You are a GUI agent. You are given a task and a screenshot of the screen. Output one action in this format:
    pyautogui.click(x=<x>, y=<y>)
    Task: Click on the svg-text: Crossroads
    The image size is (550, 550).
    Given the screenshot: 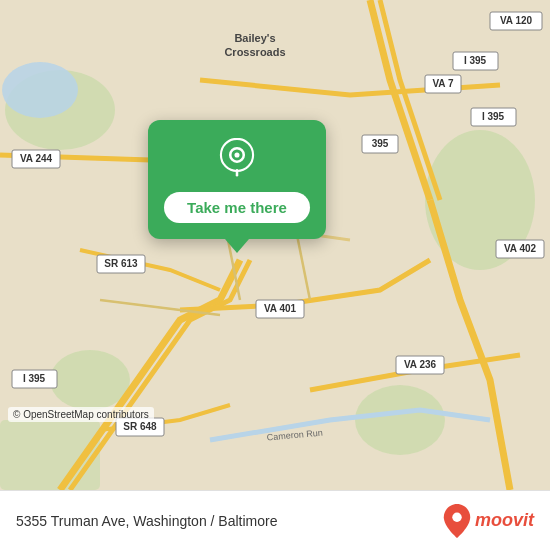 What is the action you would take?
    pyautogui.click(x=254, y=52)
    